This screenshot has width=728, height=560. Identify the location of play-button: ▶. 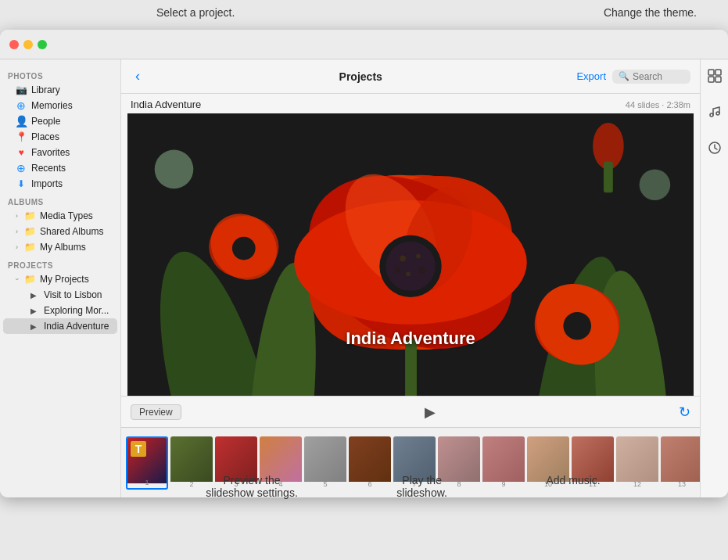
(430, 412).